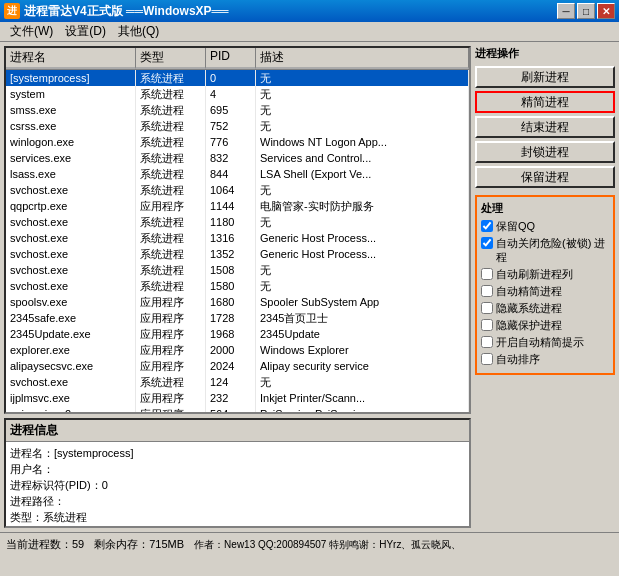 This screenshot has width=619, height=576. What do you see at coordinates (238, 222) in the screenshot?
I see `table-row: svchost.exe 系统进程 1180 无` at bounding box center [238, 222].